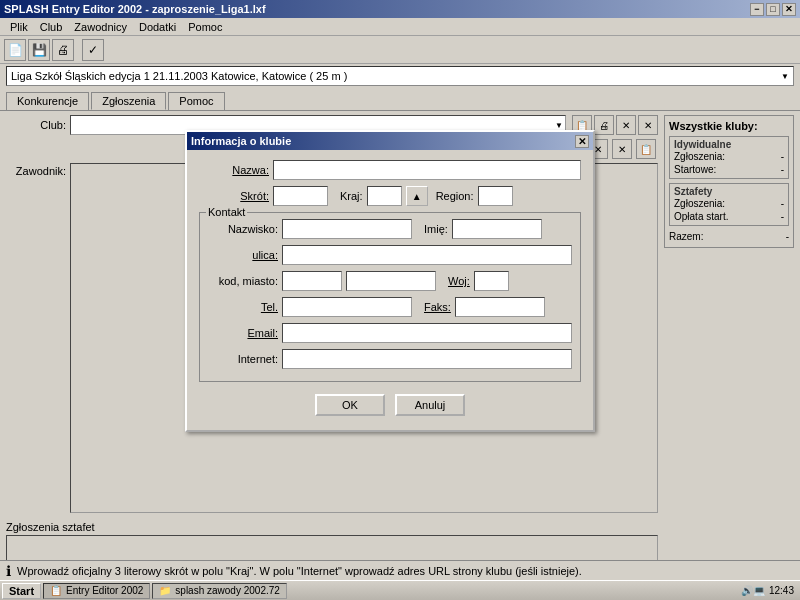  What do you see at coordinates (390, 281) in the screenshot?
I see `kod-row: kod, miasto: Woj:` at bounding box center [390, 281].